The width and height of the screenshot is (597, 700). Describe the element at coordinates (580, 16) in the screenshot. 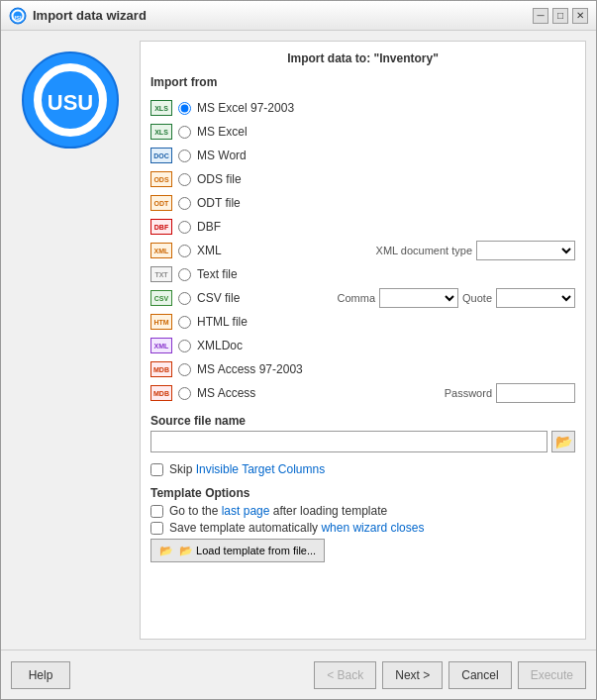

I see `close-button: ✕` at that location.